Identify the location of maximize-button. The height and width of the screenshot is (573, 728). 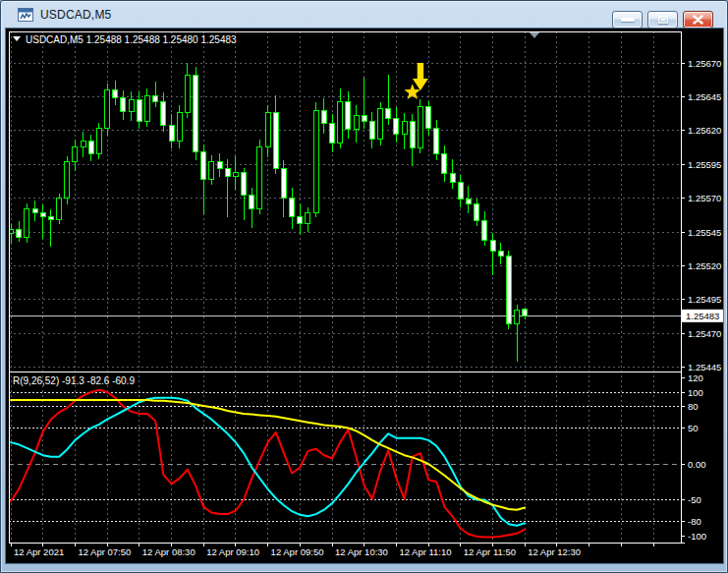
(662, 20).